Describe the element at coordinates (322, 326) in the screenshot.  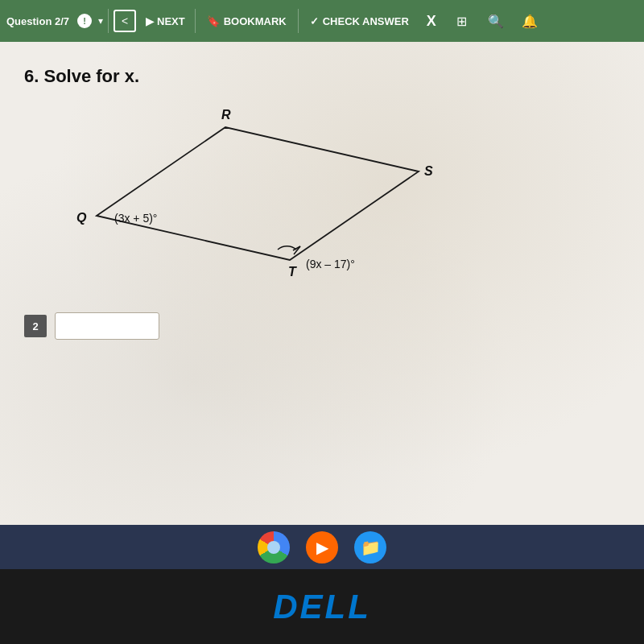
I see `answer-section: 2` at that location.